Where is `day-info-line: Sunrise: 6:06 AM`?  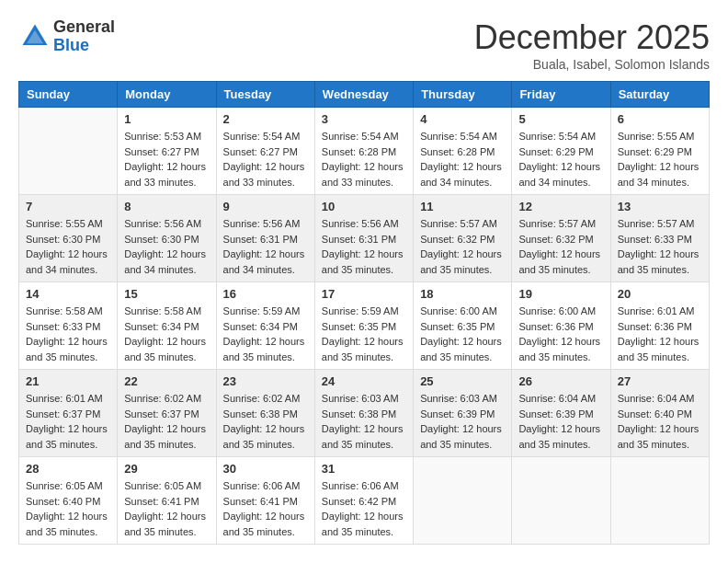
day-info-line: Sunrise: 6:06 AM is located at coordinates (266, 486).